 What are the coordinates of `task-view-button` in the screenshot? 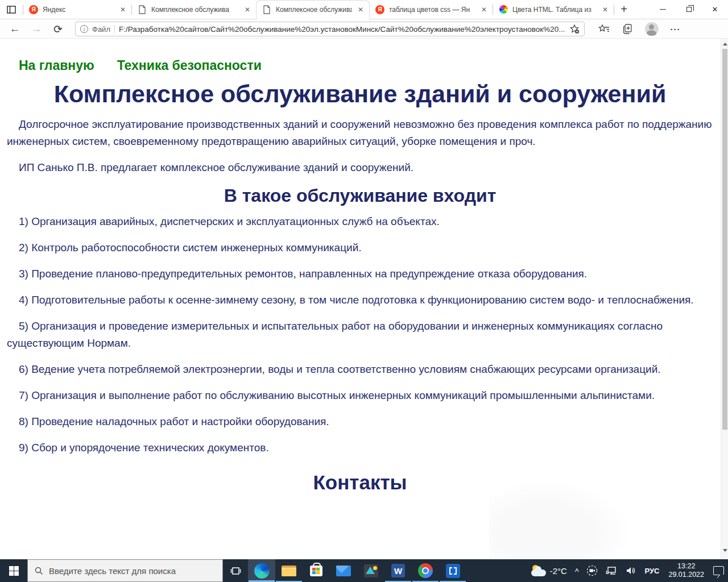 It's located at (235, 571).